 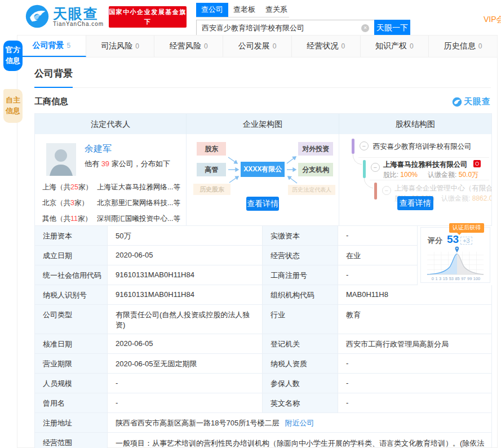 I want to click on legal-rep-summary: 他有 39 家公司，分布如下, so click(x=127, y=164).